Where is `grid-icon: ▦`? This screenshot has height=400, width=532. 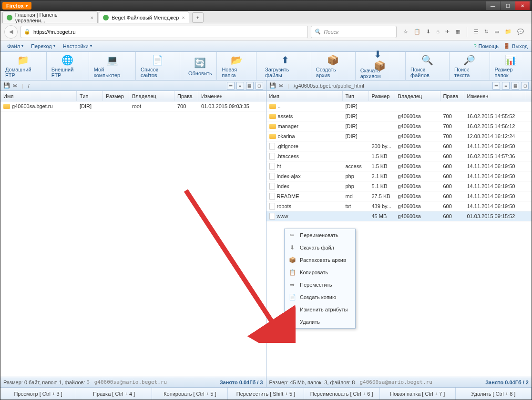 grid-icon: ▦ is located at coordinates (458, 31).